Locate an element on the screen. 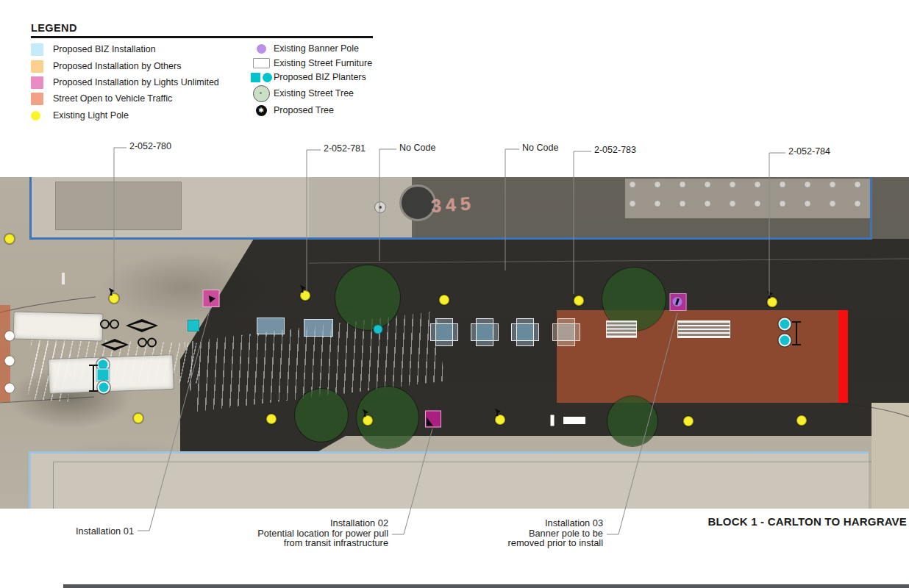 This screenshot has height=588, width=909. installation-note: Installation 01 is located at coordinates (67, 531).